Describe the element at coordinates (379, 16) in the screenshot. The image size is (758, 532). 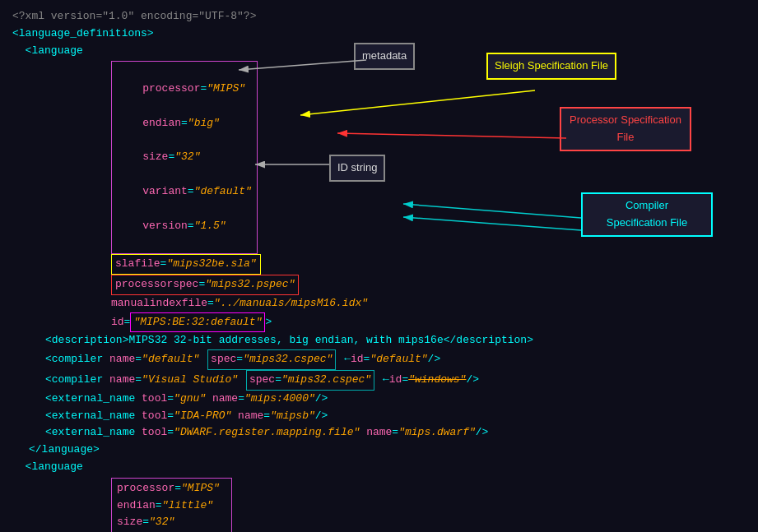
I see `xml-declaration: <?xml version="1.0" encoding="UTF-8"?>` at that location.